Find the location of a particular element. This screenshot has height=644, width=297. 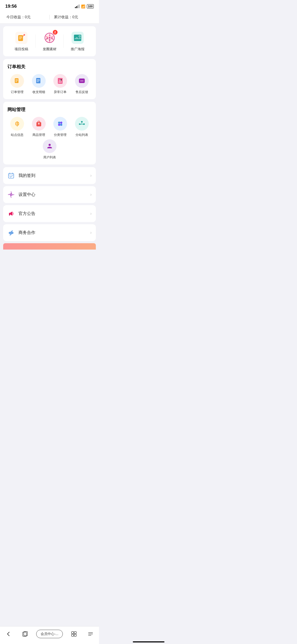

cooperation-chevron: › is located at coordinates (91, 233).